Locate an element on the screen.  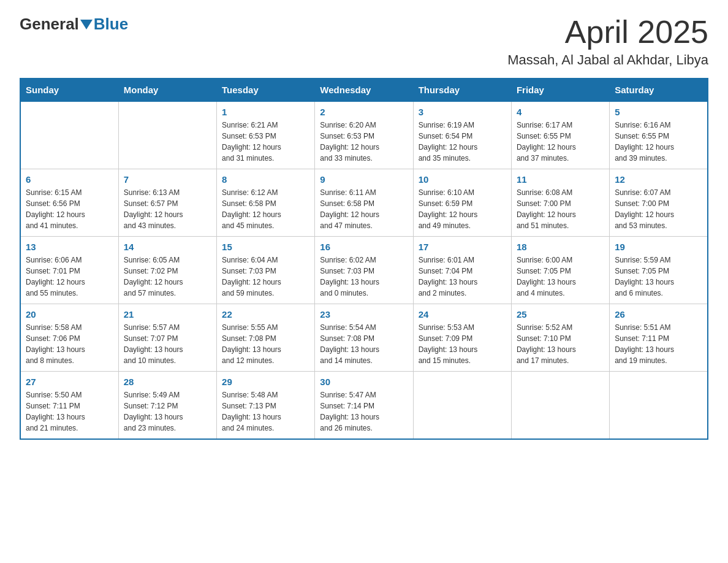
weekday-header-friday: Friday is located at coordinates (560, 90).